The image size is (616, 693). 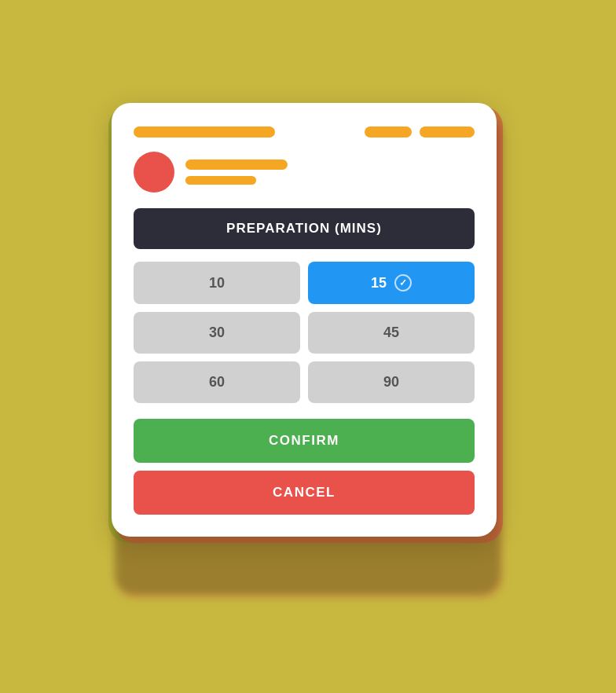 I want to click on section-header: PREPARATION (MINS), so click(x=304, y=229).